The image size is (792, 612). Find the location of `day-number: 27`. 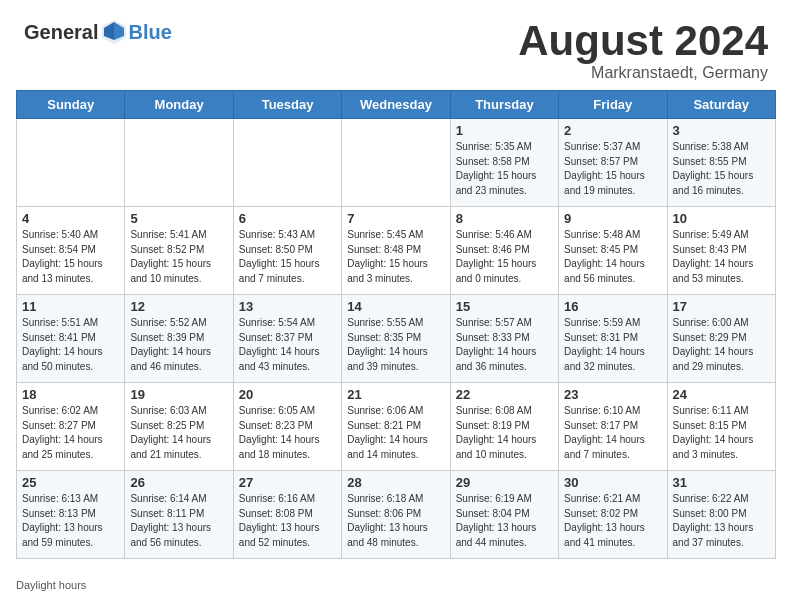

day-number: 27 is located at coordinates (288, 482).